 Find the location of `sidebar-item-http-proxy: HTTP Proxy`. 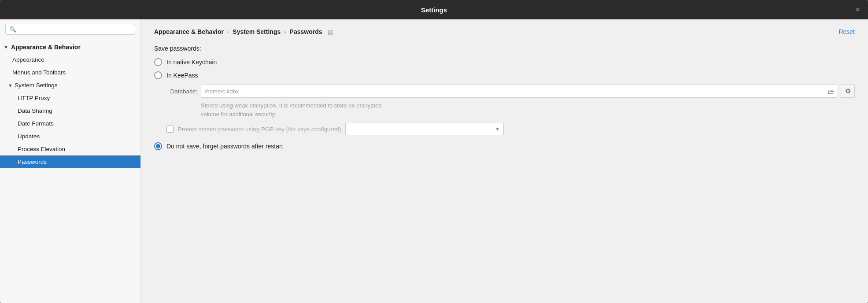

sidebar-item-http-proxy: HTTP Proxy is located at coordinates (70, 98).